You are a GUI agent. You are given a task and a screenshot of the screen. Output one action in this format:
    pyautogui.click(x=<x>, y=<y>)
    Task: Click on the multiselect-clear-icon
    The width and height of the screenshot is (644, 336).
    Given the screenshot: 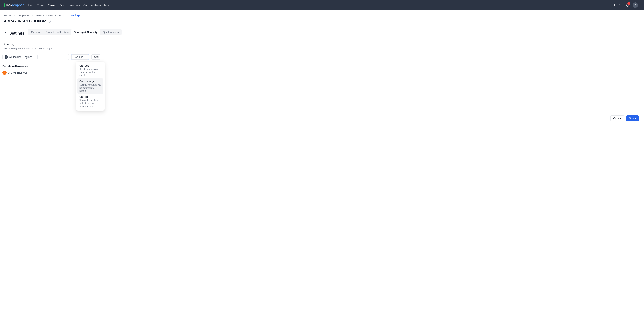 What is the action you would take?
    pyautogui.click(x=60, y=57)
    